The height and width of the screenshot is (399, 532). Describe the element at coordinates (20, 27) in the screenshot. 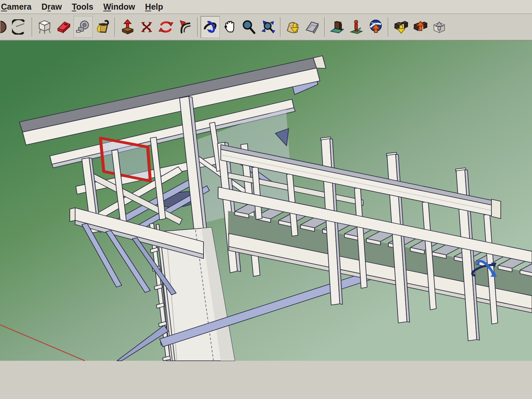

I see `arc-tool-icon` at that location.